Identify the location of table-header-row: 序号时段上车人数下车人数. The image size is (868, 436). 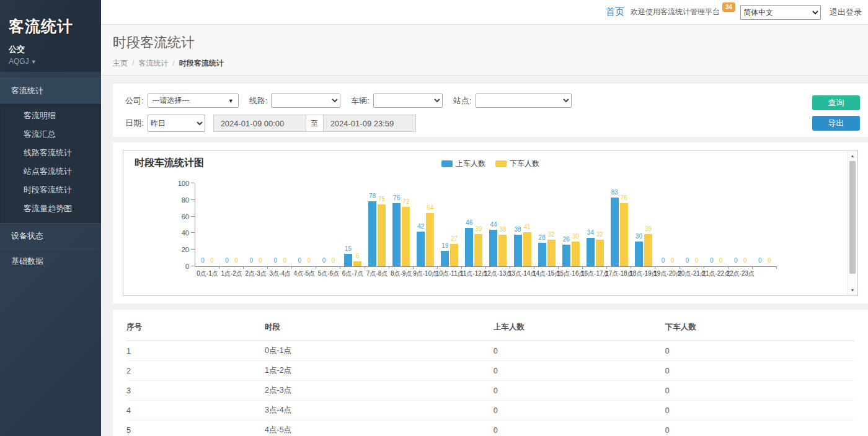
(490, 328).